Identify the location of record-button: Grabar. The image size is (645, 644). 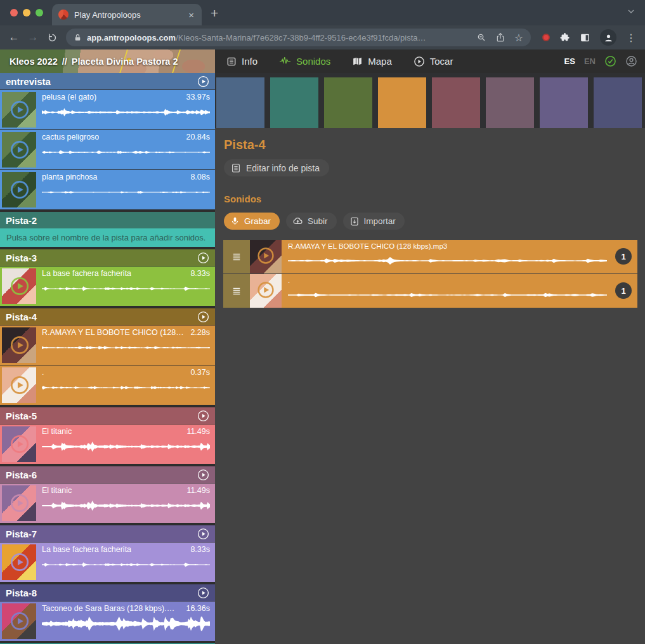
(252, 221).